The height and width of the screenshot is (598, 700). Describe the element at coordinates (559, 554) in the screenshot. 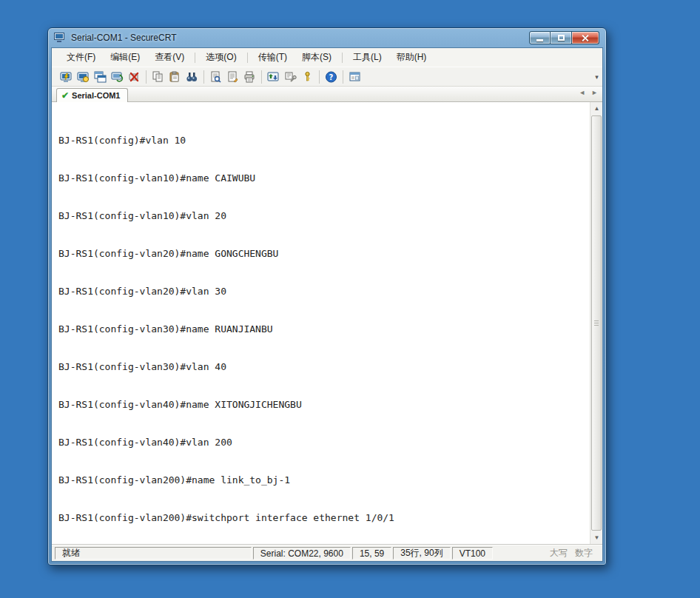

I see `status-caps-lock: 大写` at that location.